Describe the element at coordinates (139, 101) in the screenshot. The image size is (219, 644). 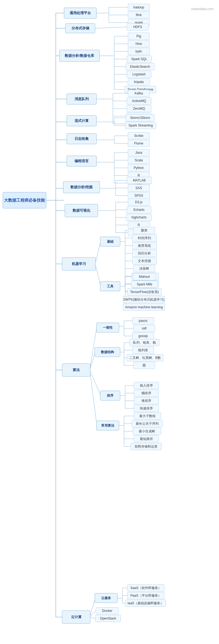
I see `leaf-activemq: ActiveMQ` at that location.